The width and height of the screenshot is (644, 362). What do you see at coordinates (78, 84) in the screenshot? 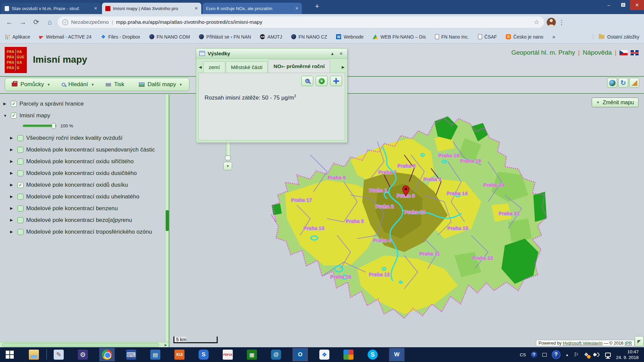
I see `search-menu: Hledání ▼` at bounding box center [78, 84].